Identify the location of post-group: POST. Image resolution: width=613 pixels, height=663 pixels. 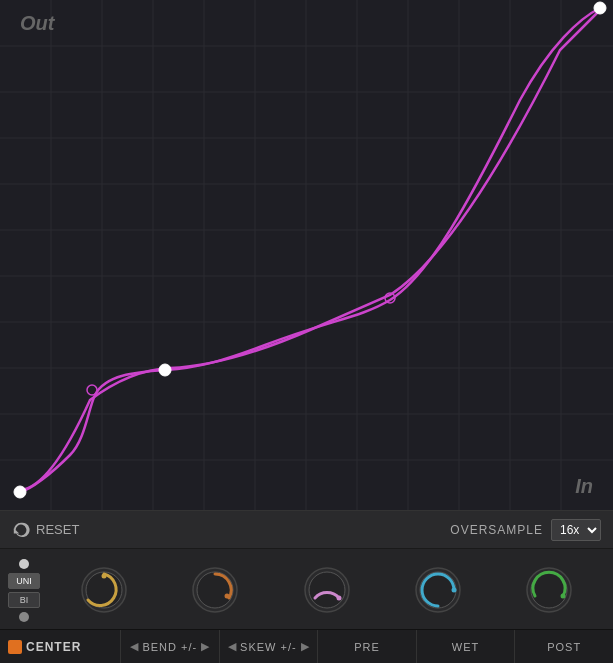
(564, 646).